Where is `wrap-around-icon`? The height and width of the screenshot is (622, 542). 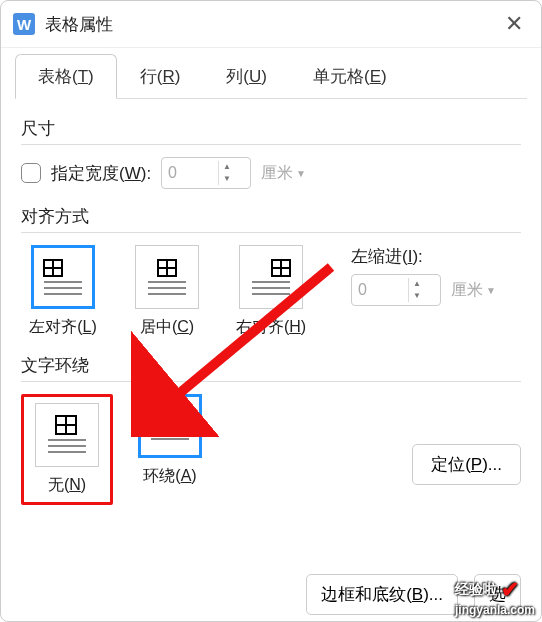 wrap-around-icon is located at coordinates (170, 426).